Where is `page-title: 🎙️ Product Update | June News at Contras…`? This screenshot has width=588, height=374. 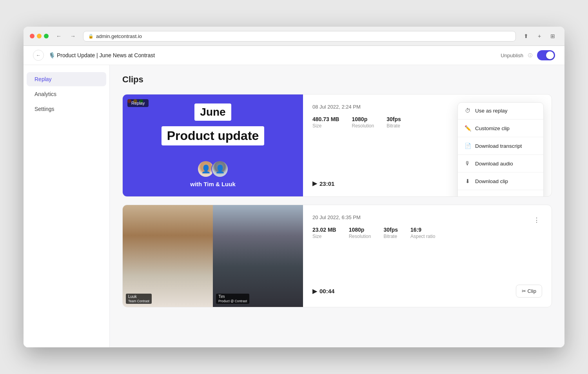 page-title: 🎙️ Product Update | June News at Contras… is located at coordinates (102, 55).